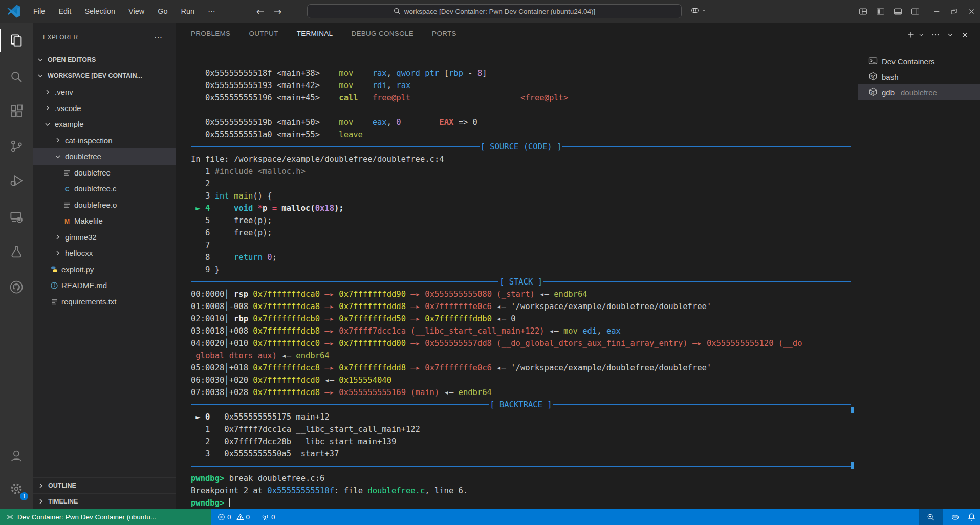 The image size is (980, 525). What do you see at coordinates (919, 61) in the screenshot?
I see `terminal-list-item-dev-containers: Dev Containers` at bounding box center [919, 61].